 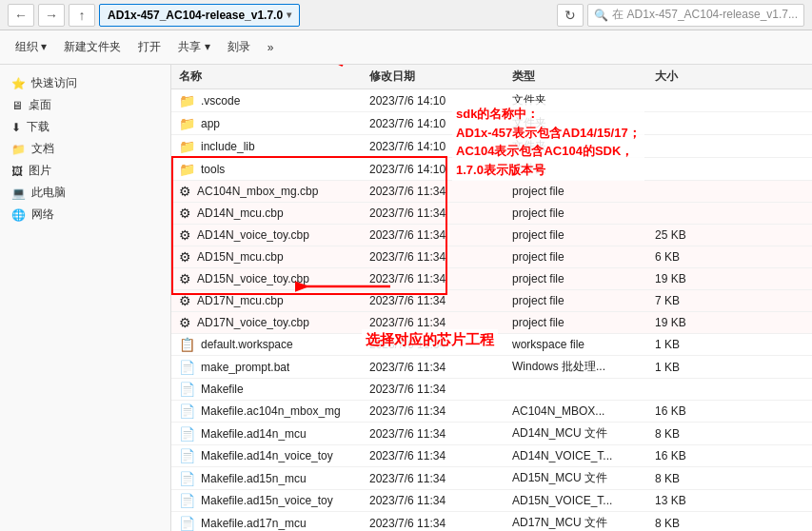 I want to click on table-row: 📄Makefile.ad14n_voice_toy2023/7/6 11:34A…, so click(x=491, y=457).